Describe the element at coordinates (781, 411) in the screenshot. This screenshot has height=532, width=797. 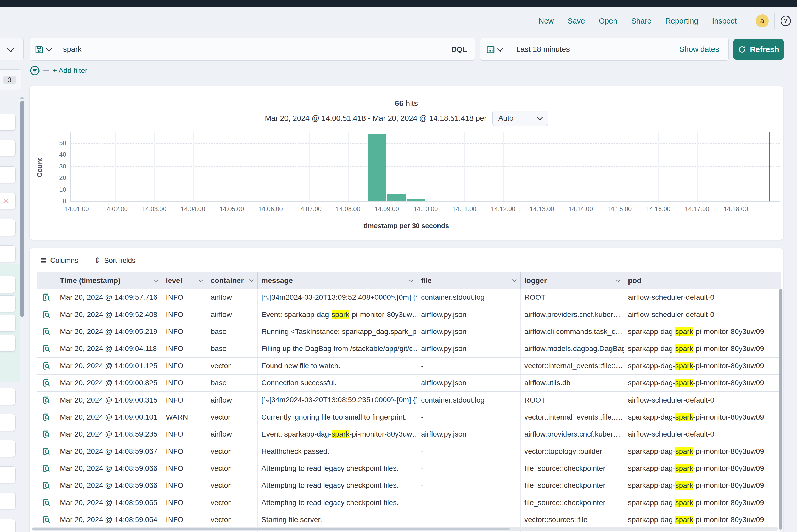
I see `table-vertical-scrollbar` at that location.